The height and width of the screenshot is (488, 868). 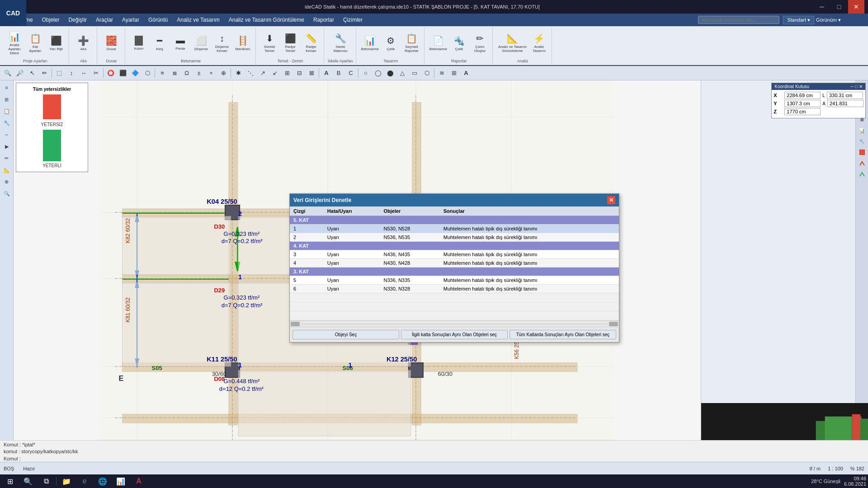 What do you see at coordinates (201, 43) in the screenshot?
I see `doseme-button: ⬜ Döşeme` at bounding box center [201, 43].